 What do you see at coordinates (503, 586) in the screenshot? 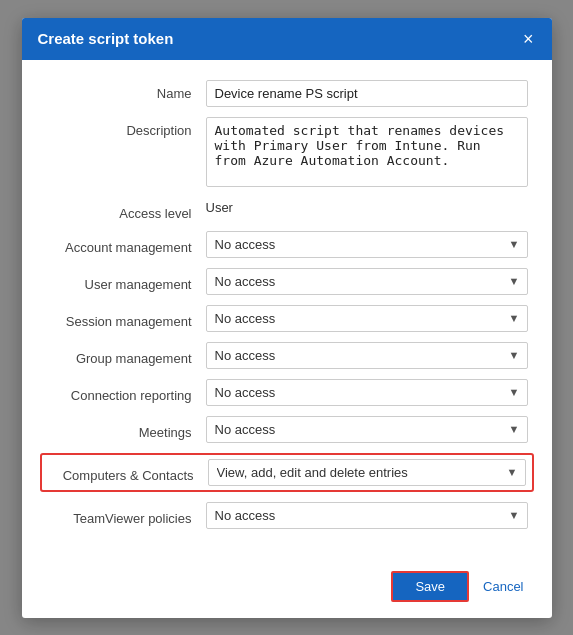
I see `cancel-button: Cancel` at bounding box center [503, 586].